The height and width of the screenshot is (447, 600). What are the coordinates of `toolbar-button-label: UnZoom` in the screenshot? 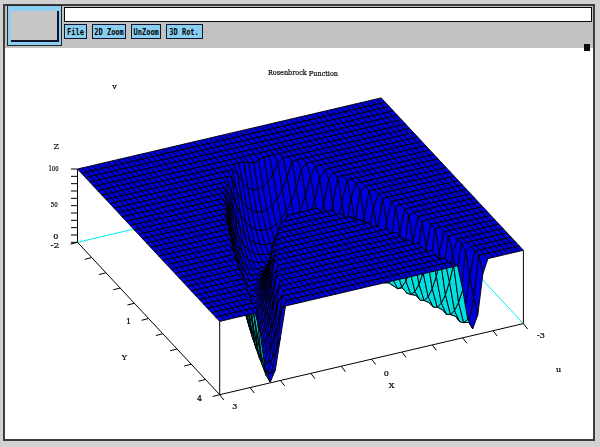 It's located at (146, 32).